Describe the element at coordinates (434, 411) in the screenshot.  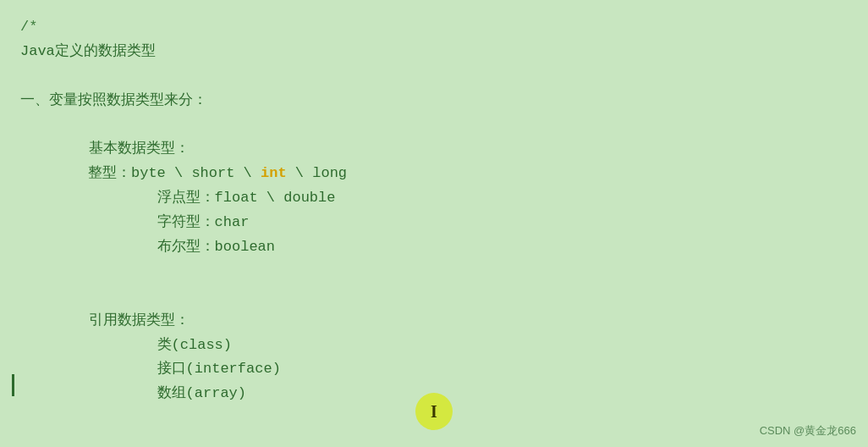
I see `cursor-label: I` at that location.